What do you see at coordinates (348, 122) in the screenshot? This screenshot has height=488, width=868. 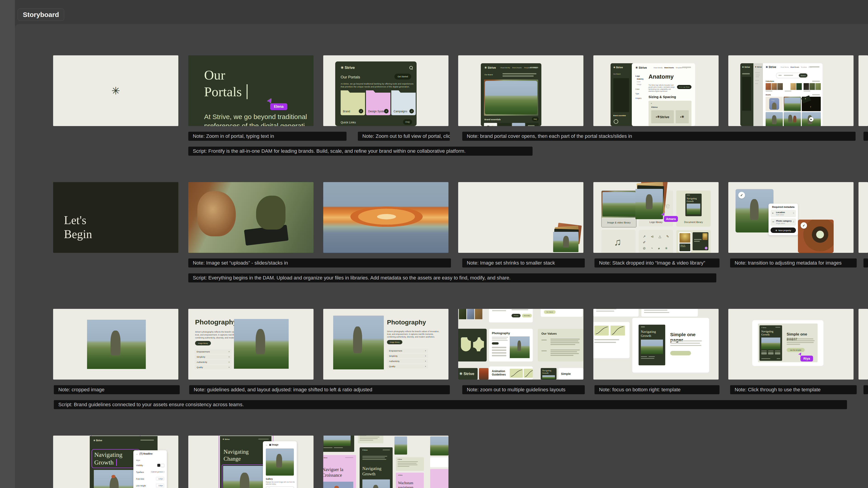 I see `quick-links-heading: Quick Links` at bounding box center [348, 122].